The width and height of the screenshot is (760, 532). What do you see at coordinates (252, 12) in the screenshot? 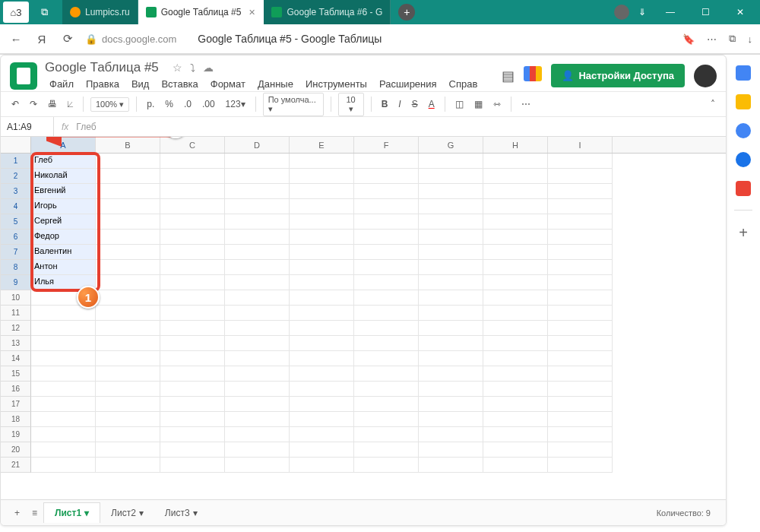
I see `close-tab-icon: ✕` at bounding box center [252, 12].